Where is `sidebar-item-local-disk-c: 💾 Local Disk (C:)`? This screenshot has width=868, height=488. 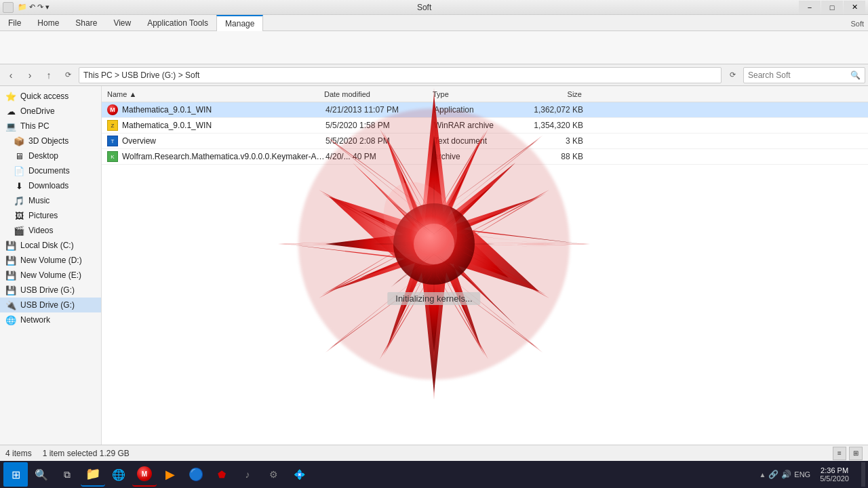 sidebar-item-local-disk-c: 💾 Local Disk (C:) is located at coordinates (50, 245).